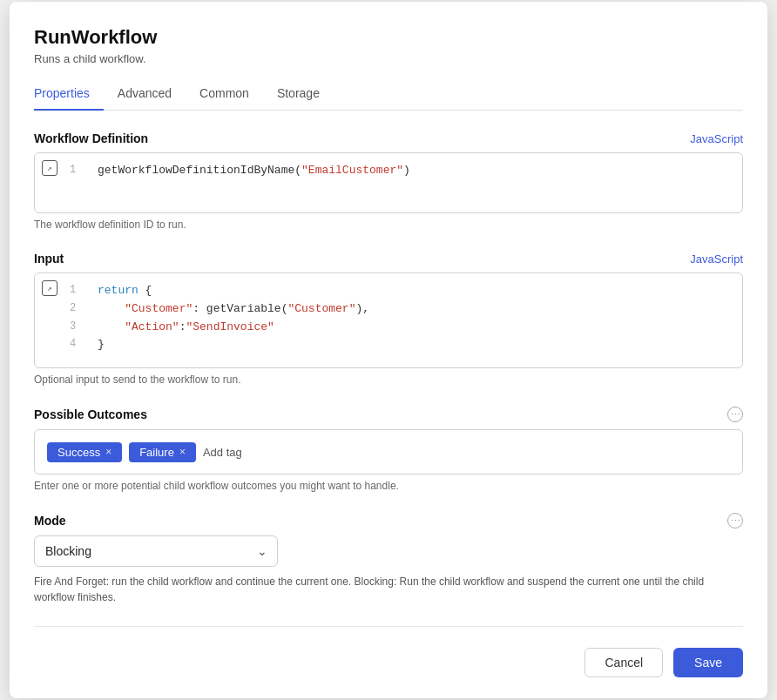 Image resolution: width=777 pixels, height=700 pixels. What do you see at coordinates (49, 259) in the screenshot?
I see `input-label: Input` at bounding box center [49, 259].